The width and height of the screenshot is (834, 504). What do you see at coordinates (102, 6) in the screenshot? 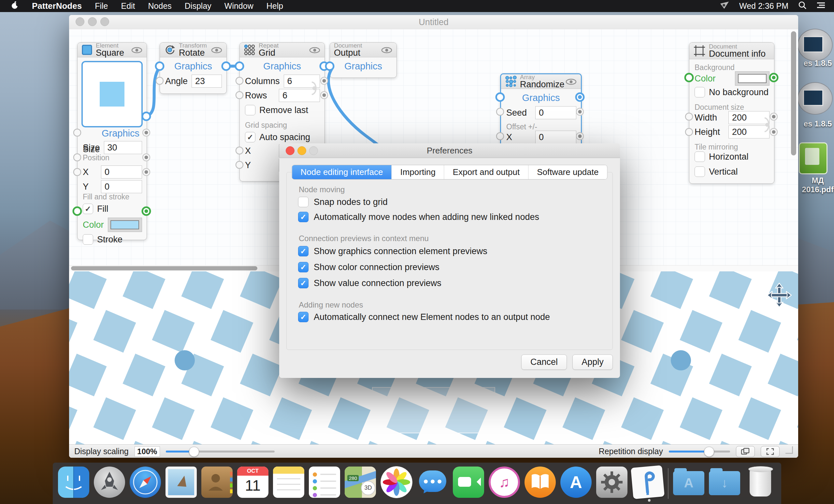
I see `menu-file: File` at bounding box center [102, 6].